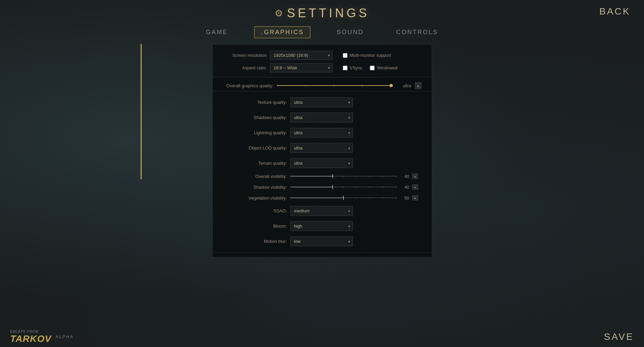  Describe the element at coordinates (320, 163) in the screenshot. I see `terrain-row: Terrain quality: ultrahighmediumlow` at that location.